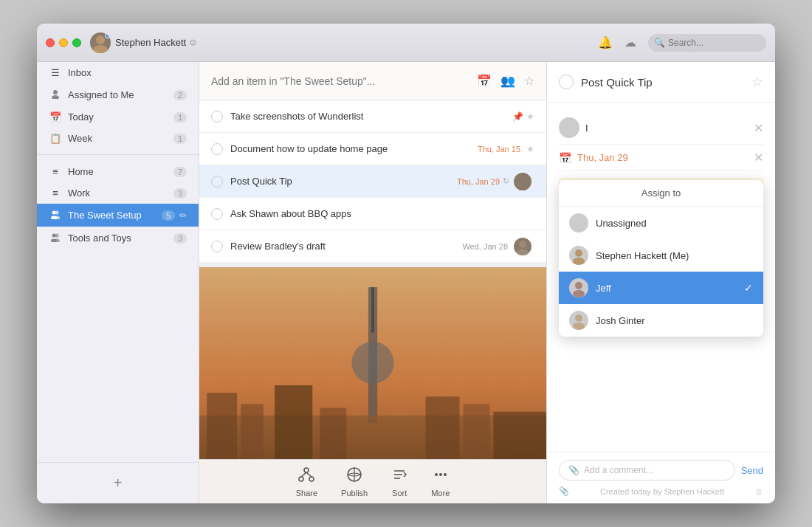  I want to click on assign-option-label: Jeff, so click(604, 288).